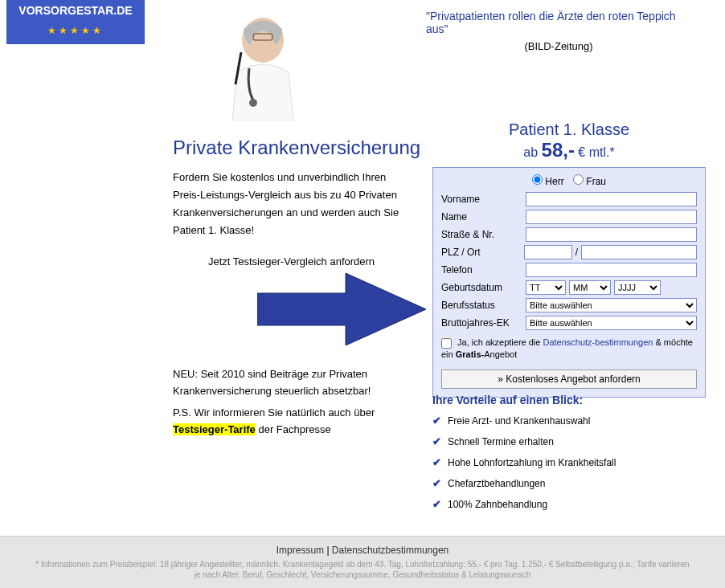 The image size is (725, 588). I want to click on label-telefon: Telefon, so click(484, 270).